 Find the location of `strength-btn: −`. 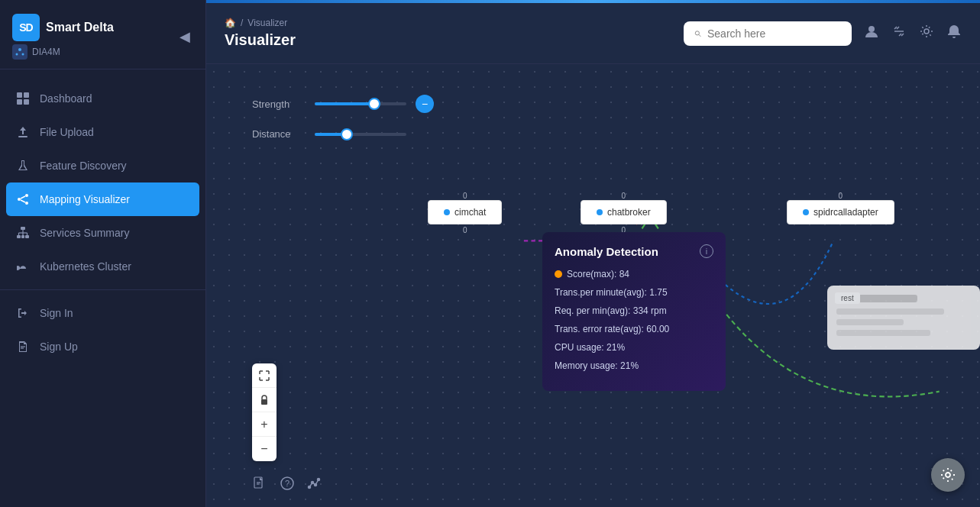

strength-btn: − is located at coordinates (425, 104).